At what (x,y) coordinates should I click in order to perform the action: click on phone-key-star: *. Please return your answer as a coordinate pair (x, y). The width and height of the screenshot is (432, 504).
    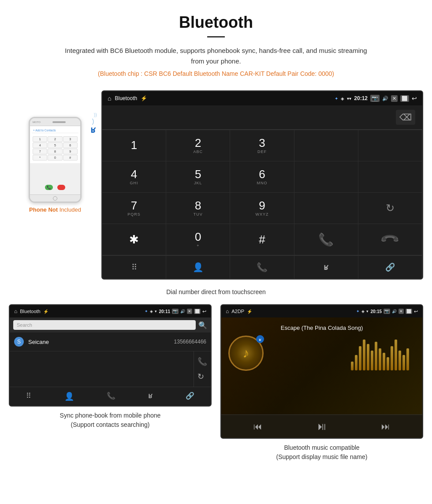
    Looking at the image, I should click on (40, 158).